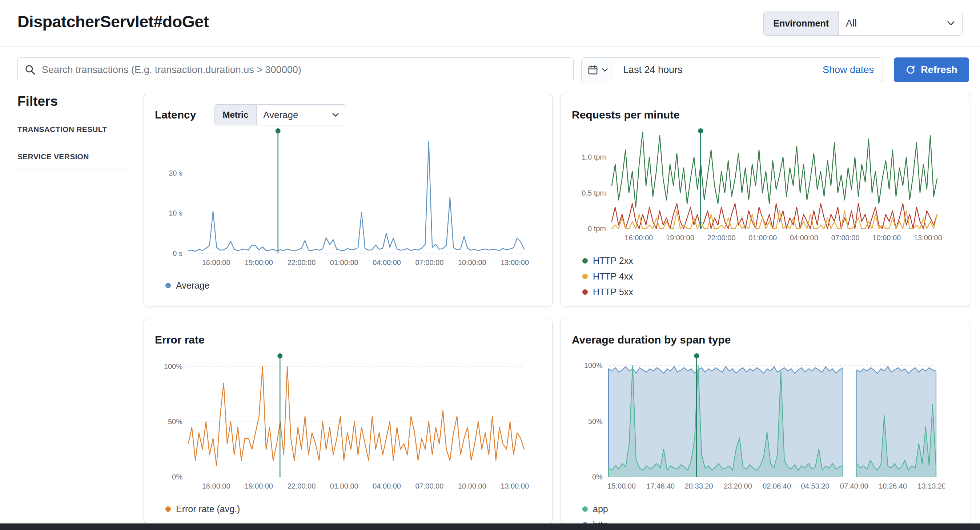  What do you see at coordinates (771, 279) in the screenshot?
I see `requests-legend: HTTP 2xx HTTP 4xx HTTP 5xx` at bounding box center [771, 279].